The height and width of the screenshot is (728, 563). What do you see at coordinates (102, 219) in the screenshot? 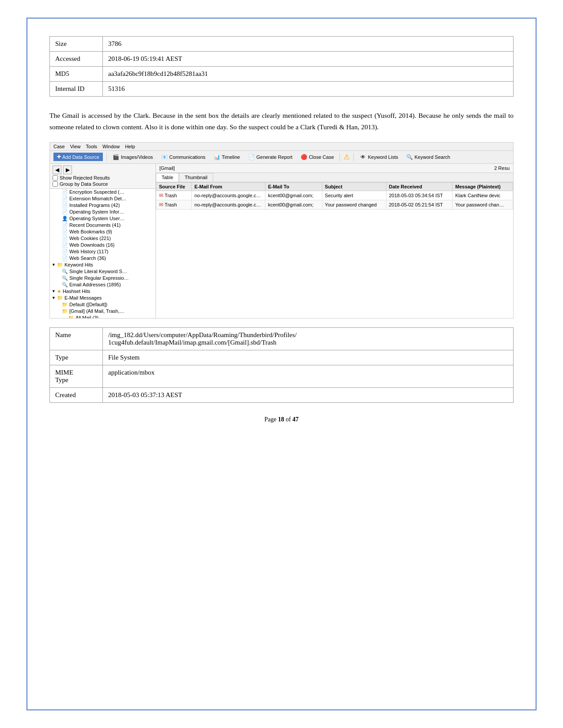
I see `tree-item: 👤 Operating System User…` at bounding box center [102, 219].